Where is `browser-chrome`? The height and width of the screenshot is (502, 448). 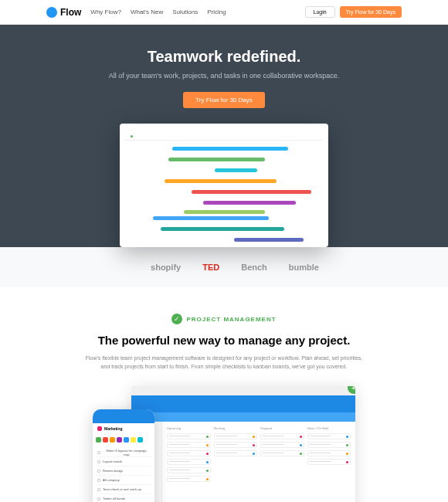
browser-chrome is located at coordinates (243, 391).